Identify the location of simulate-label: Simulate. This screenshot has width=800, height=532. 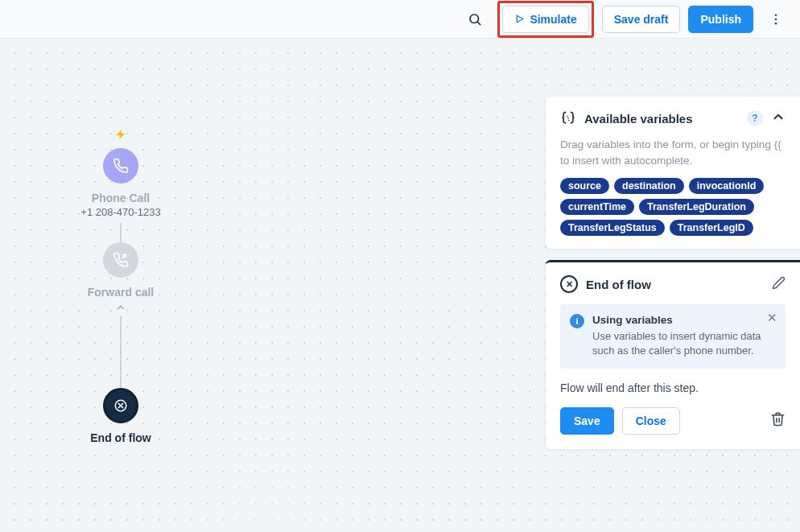
(553, 19).